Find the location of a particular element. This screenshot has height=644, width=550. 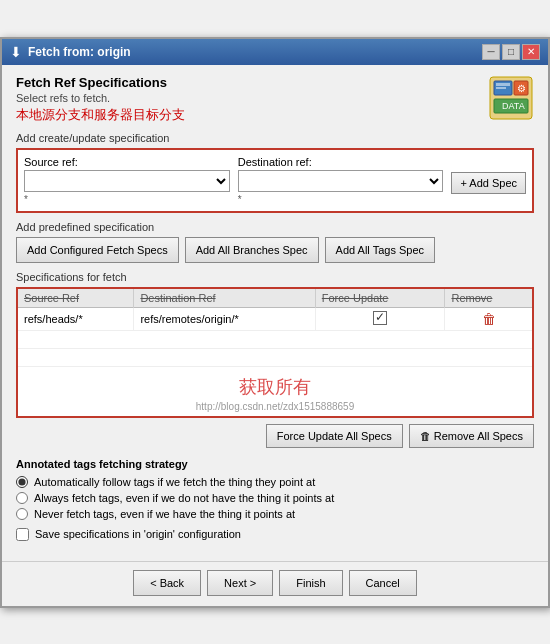

add-spec-btn-wrapper: + Add Spec is located at coordinates (488, 183).